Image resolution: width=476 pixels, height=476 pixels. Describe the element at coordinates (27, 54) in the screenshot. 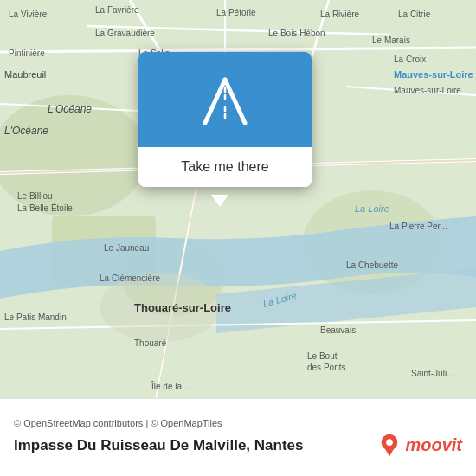

I see `svg-text: Pintinière` at that location.